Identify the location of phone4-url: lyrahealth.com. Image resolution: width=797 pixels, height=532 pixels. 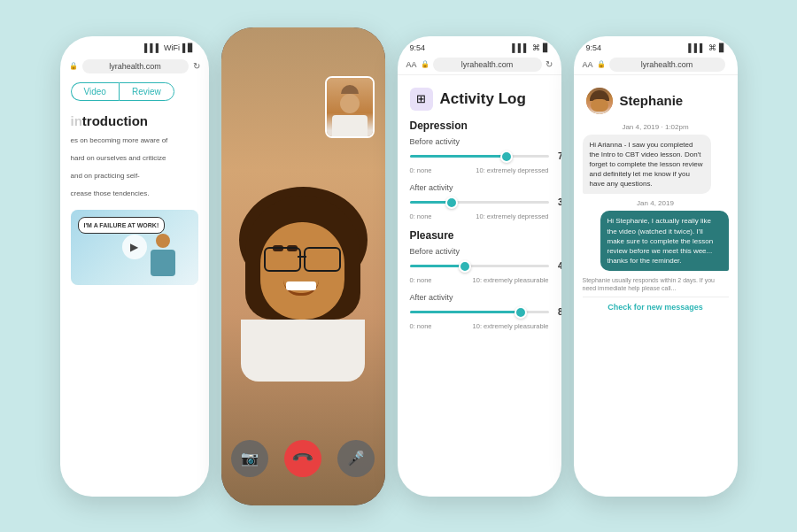
(668, 65).